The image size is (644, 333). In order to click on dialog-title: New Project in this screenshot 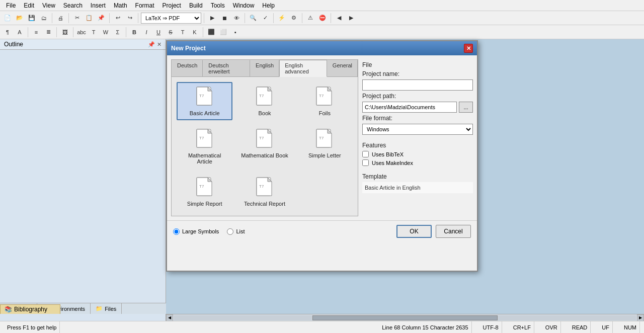, I will do `click(188, 48)`.